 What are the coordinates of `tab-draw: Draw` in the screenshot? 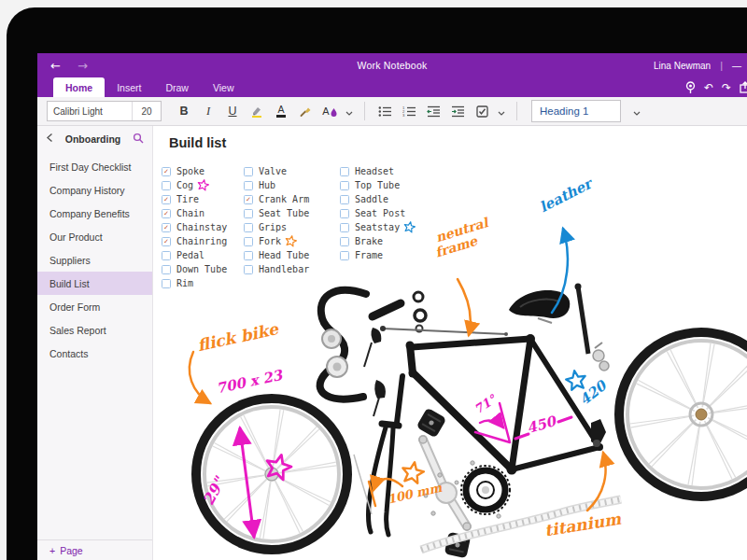 It's located at (177, 88).